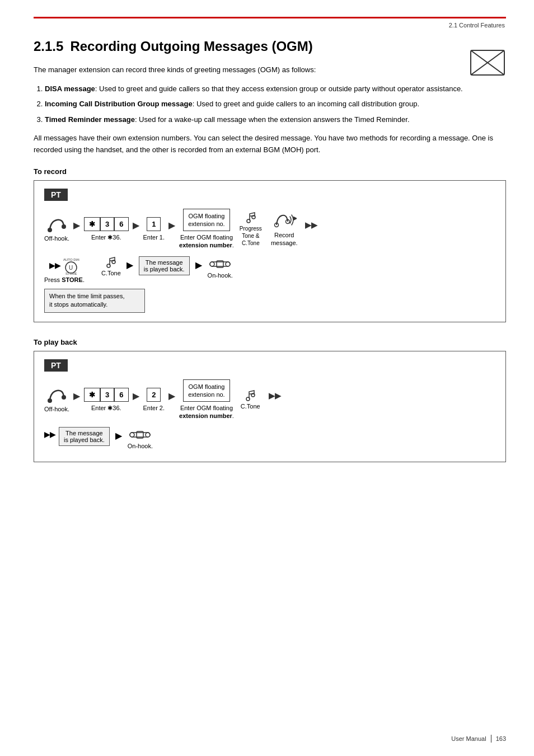 Image resolution: width=534 pixels, height=756 pixels. What do you see at coordinates (130, 265) in the screenshot?
I see `arrow-r2-2: ▶` at bounding box center [130, 265].